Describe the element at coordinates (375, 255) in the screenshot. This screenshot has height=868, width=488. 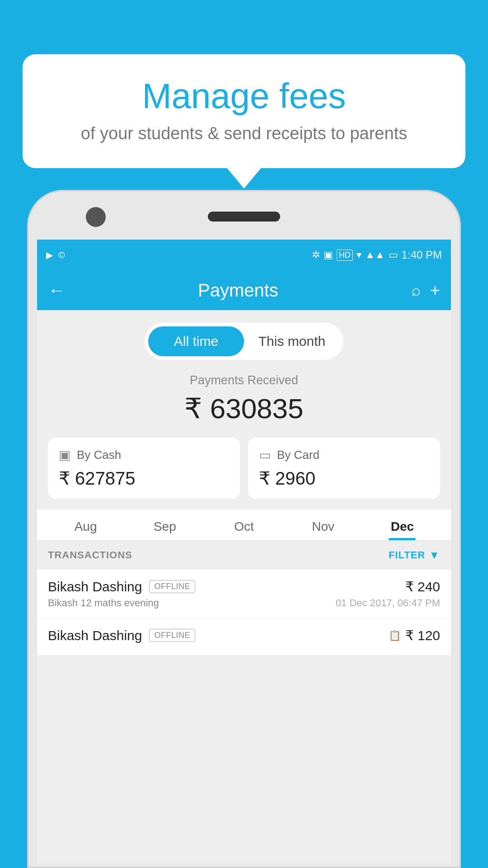
I see `signal-bars: ▲▲` at that location.